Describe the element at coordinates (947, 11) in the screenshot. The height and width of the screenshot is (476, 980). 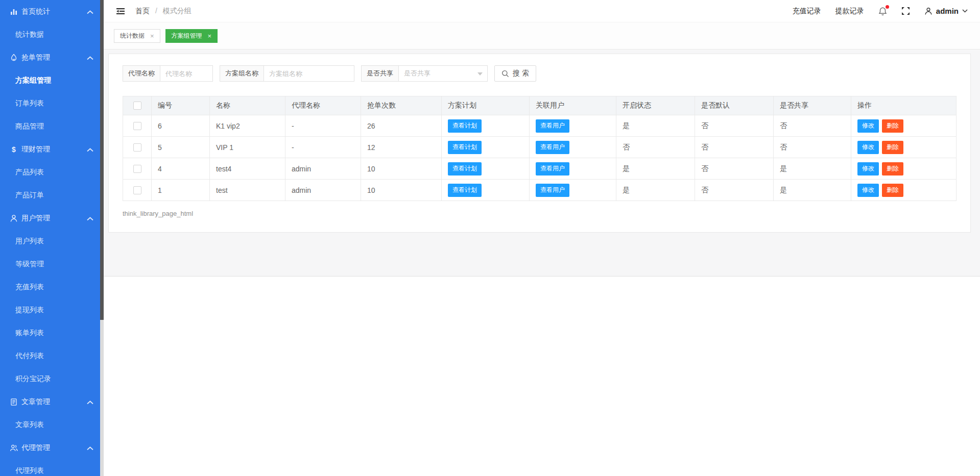
I see `username: admin` at that location.